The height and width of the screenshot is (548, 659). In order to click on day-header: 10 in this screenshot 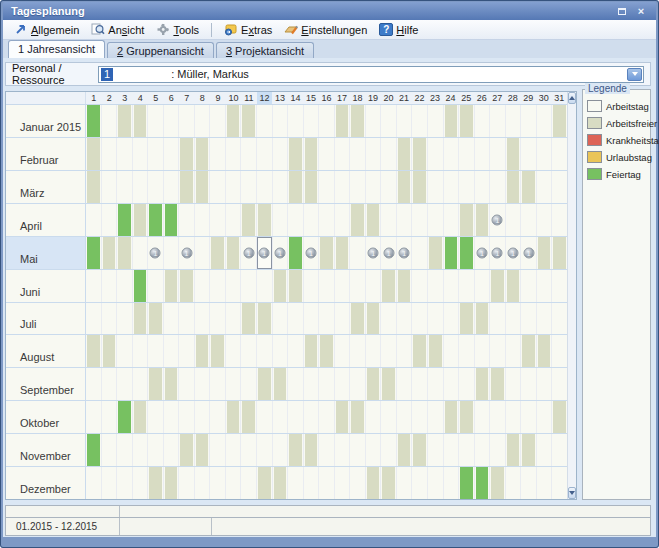, I will do `click(234, 98)`.